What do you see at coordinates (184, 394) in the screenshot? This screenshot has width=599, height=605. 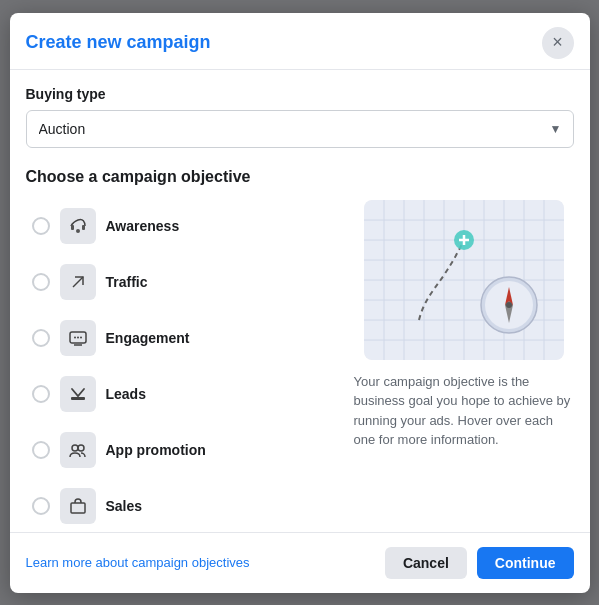 I see `objective-item-leads: Leads` at bounding box center [184, 394].